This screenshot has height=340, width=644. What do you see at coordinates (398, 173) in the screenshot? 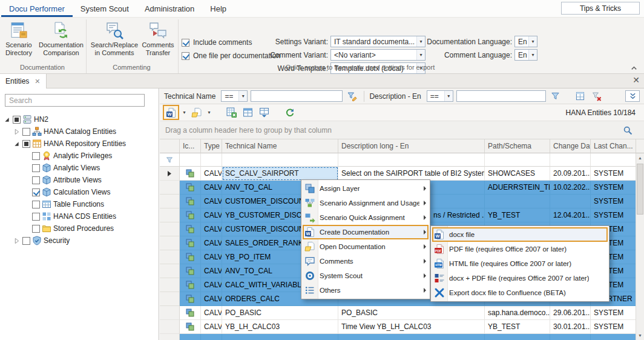
I see `table-row-sc-calv-sairport: CALVSC_CALV_SAIRPORTSelect on the SAIRPO…` at bounding box center [398, 173].